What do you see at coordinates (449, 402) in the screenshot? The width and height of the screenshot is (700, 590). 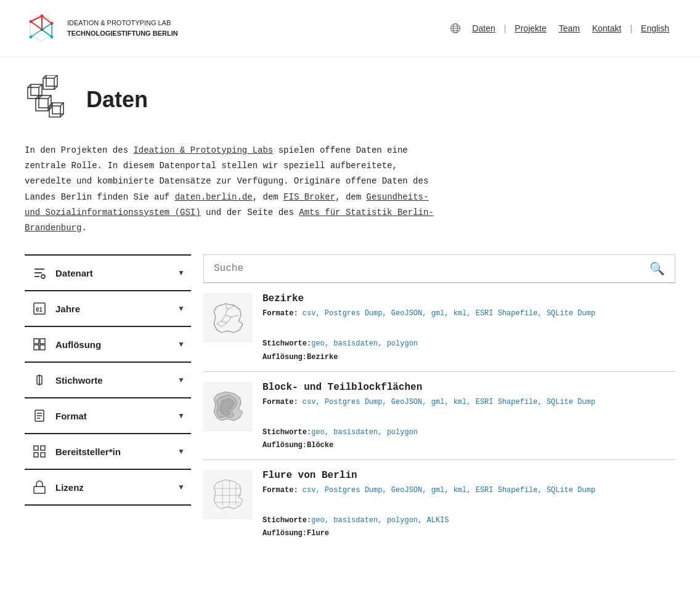 I see `formate-value-block: csv, Postgres Dump, GeoJSON, gml, kml, E…` at bounding box center [449, 402].